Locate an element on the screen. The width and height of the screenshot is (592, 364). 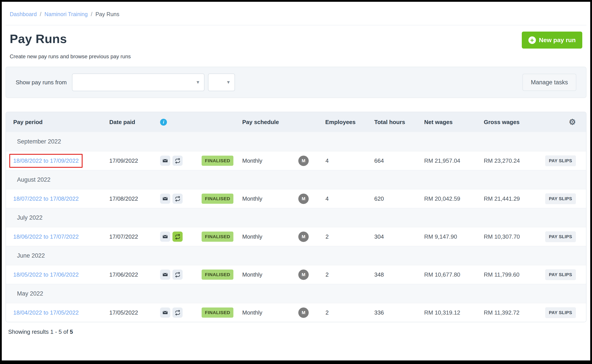
date-paid: 17/07/2022 is located at coordinates (135, 237).